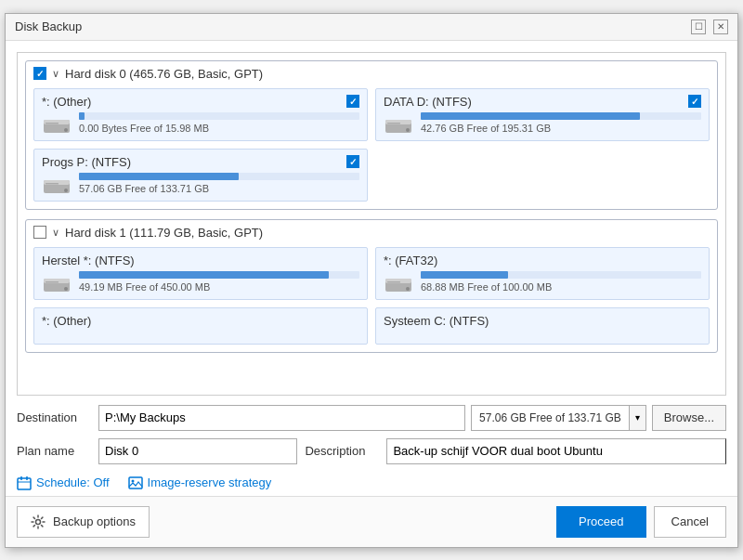 The image size is (743, 560). I want to click on footer-right: Proceed Cancel, so click(641, 522).